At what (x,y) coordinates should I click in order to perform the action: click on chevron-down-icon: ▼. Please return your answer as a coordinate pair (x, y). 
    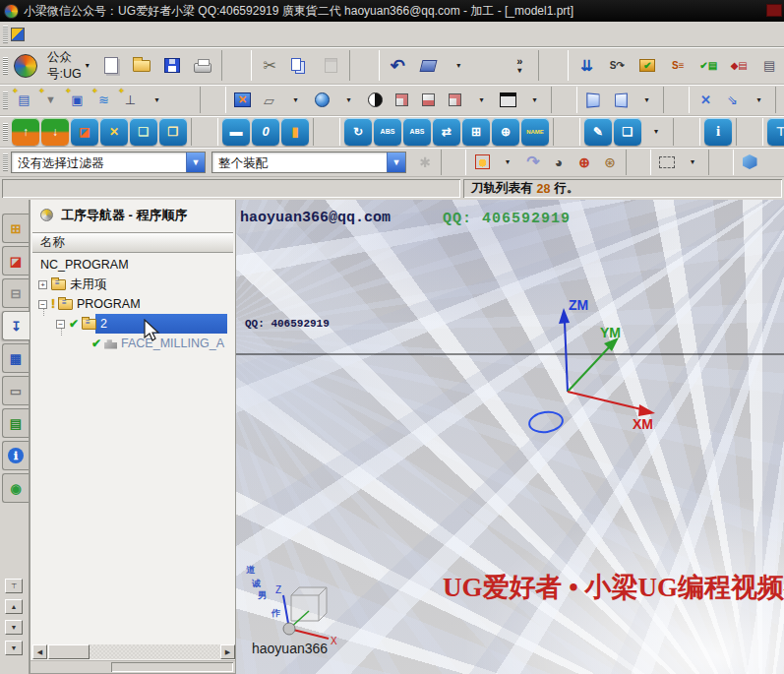
    Looking at the image, I should click on (195, 162).